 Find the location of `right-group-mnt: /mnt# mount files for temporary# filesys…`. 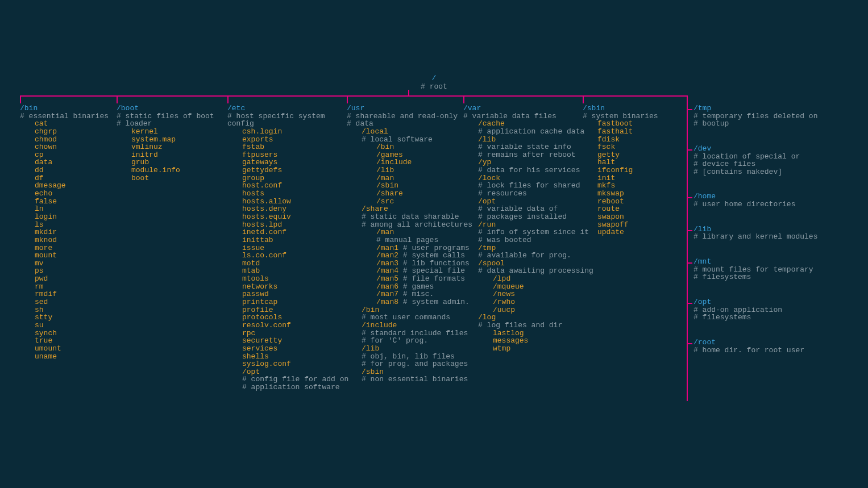

right-group-mnt: /mnt# mount files for temporary# filesys… is located at coordinates (772, 269).